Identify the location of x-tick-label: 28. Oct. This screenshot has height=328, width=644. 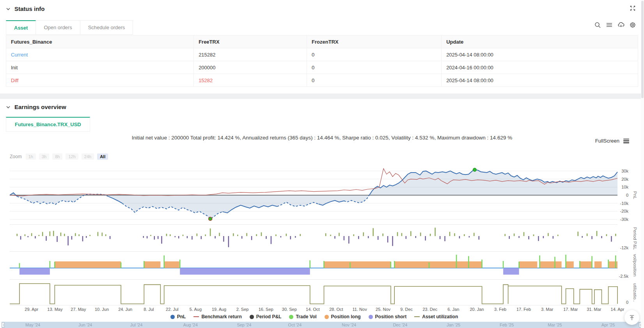
(336, 309).